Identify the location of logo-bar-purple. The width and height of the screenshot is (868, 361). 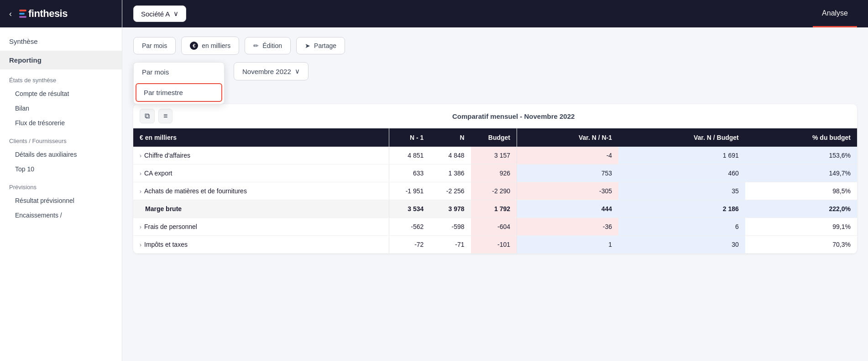
(23, 17).